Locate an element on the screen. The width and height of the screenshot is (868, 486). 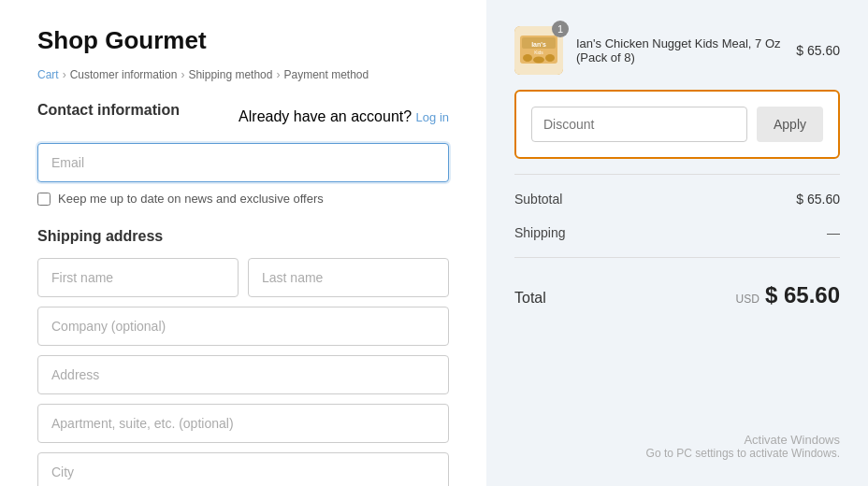
total-value: $ 65.60 is located at coordinates (803, 295).